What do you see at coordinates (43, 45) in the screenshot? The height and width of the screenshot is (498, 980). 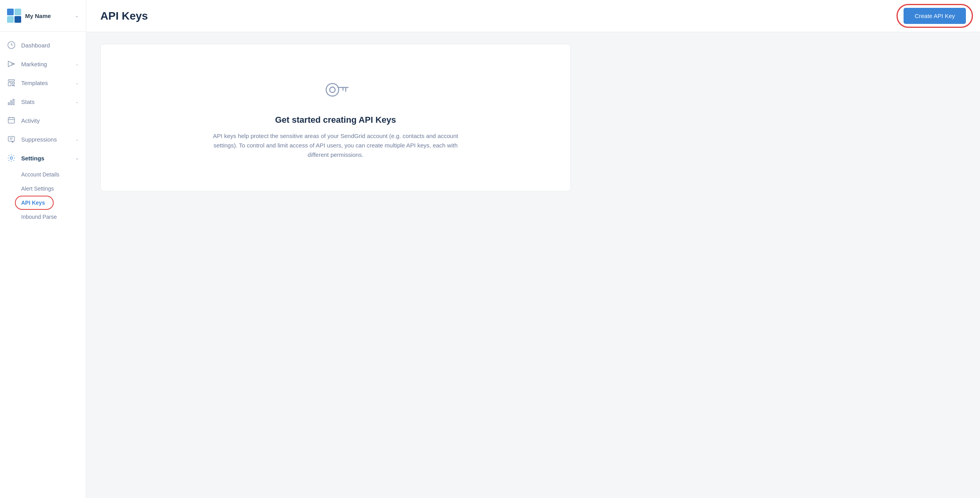 I see `sidebar-item-dashboard: Dashboard` at bounding box center [43, 45].